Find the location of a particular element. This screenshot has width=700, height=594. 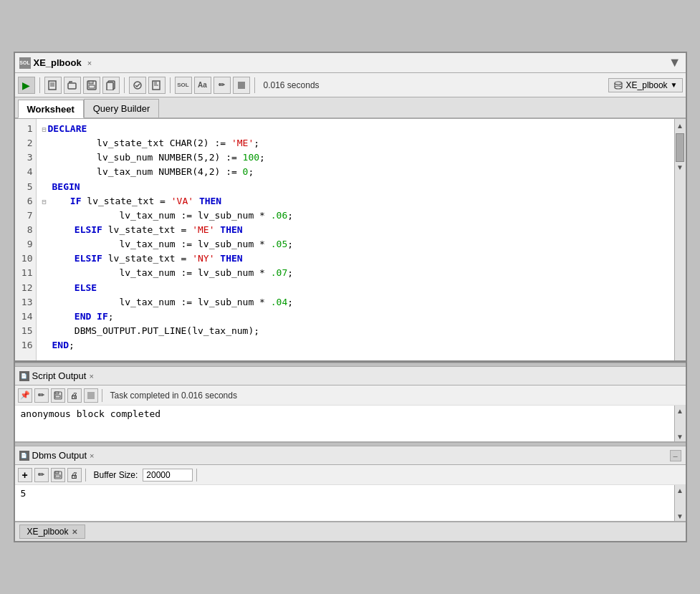

script-output-label: Script Output is located at coordinates (59, 375).